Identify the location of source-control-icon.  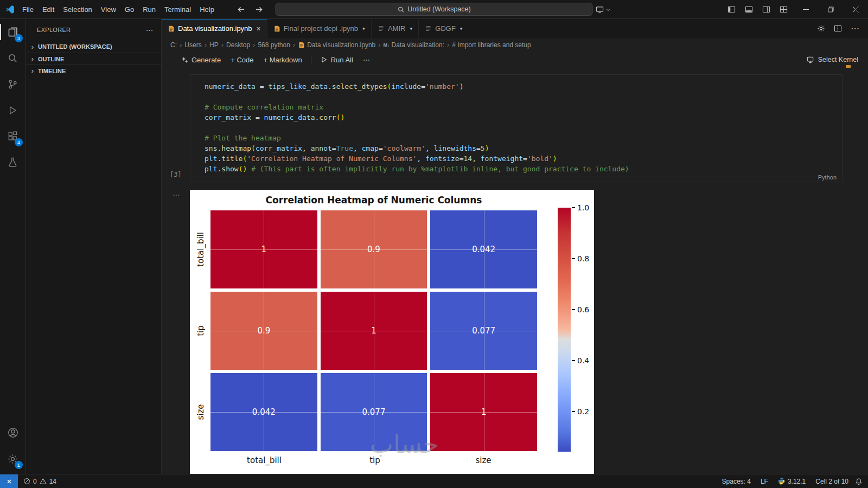
(13, 85).